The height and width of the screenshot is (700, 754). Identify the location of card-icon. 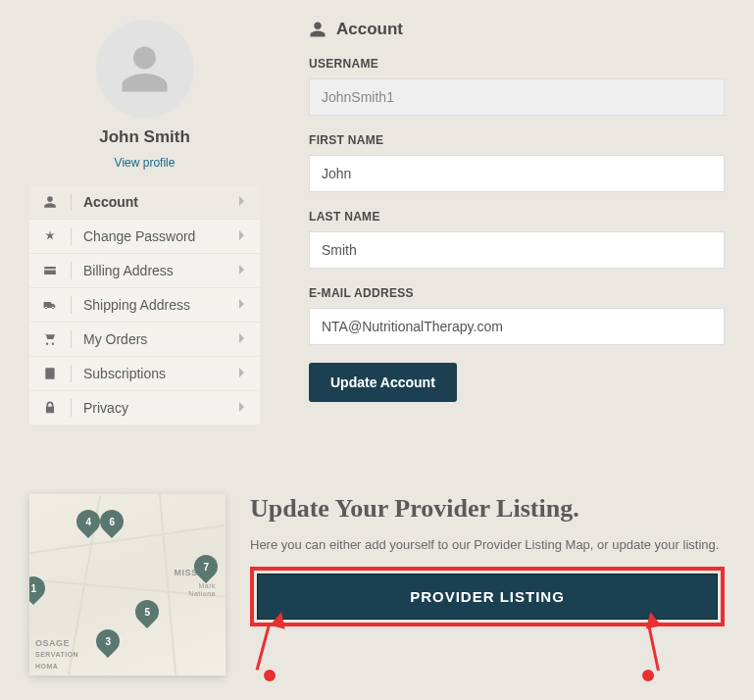
(57, 271).